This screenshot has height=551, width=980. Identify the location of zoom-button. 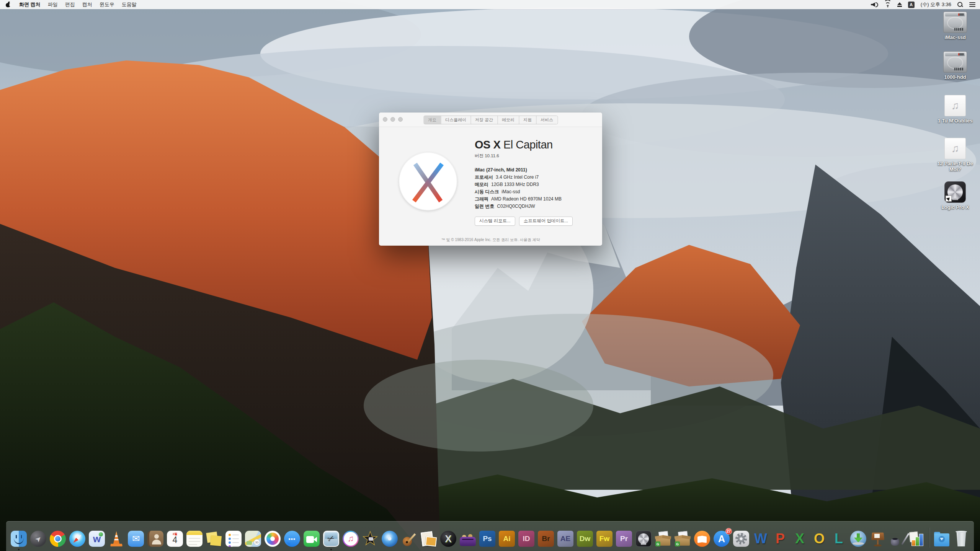
(400, 119).